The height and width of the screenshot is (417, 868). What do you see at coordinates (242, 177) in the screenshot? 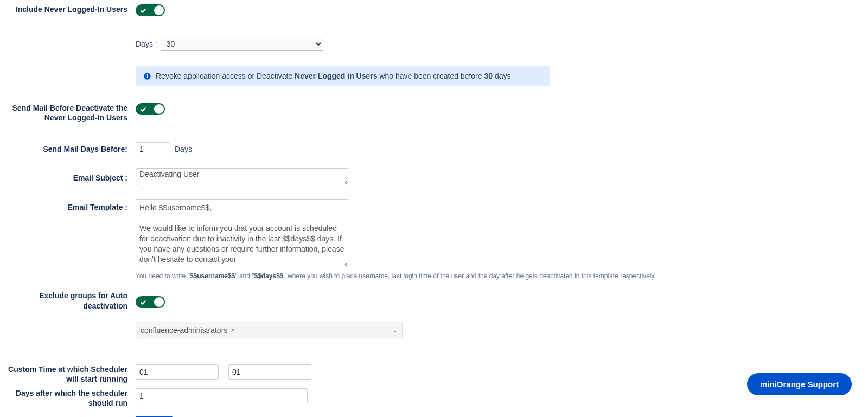
I see `email-subject-input` at bounding box center [242, 177].